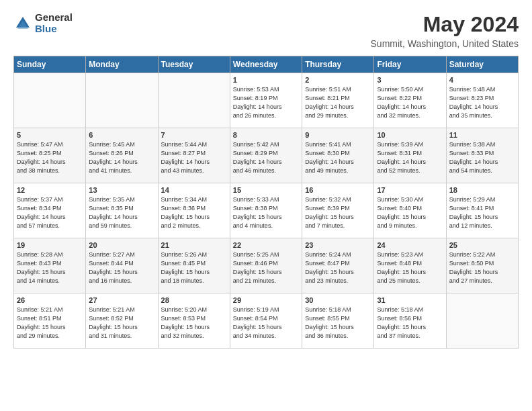 The height and width of the screenshot is (411, 532). I want to click on calendar-cell: 10Sunrise: 5:39 AM Sunset: 8:31 PM Dayli…, so click(410, 156).